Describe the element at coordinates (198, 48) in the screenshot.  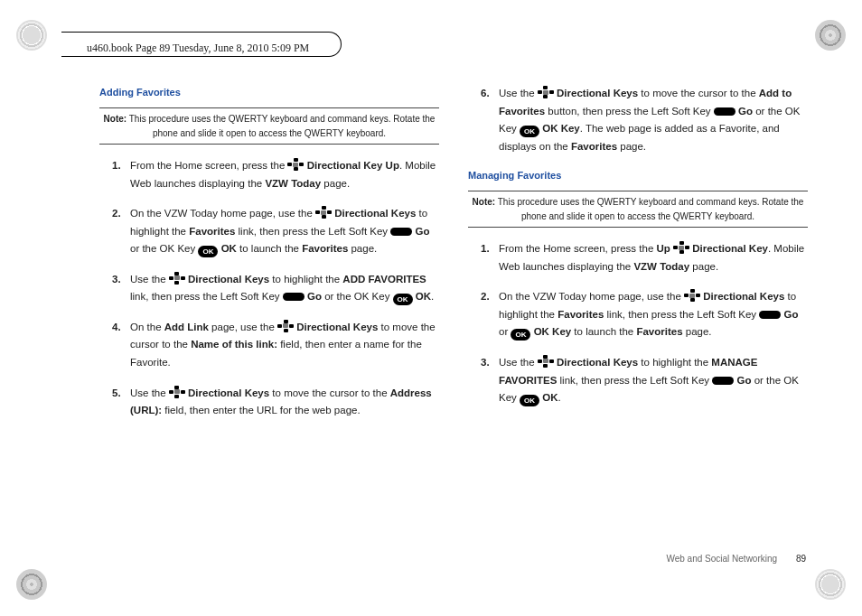
I see `header-text: u460.book Page 89 Tuesday, June 8, 2010 …` at that location.